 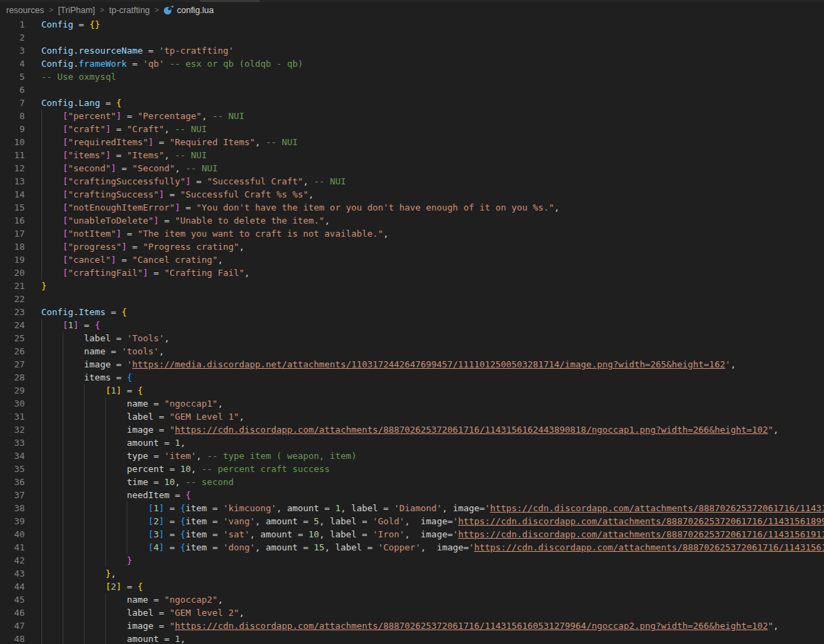 What do you see at coordinates (412, 626) in the screenshot?
I see `code-line: 47 image = "https://cdn.discordapp.com/a…` at bounding box center [412, 626].